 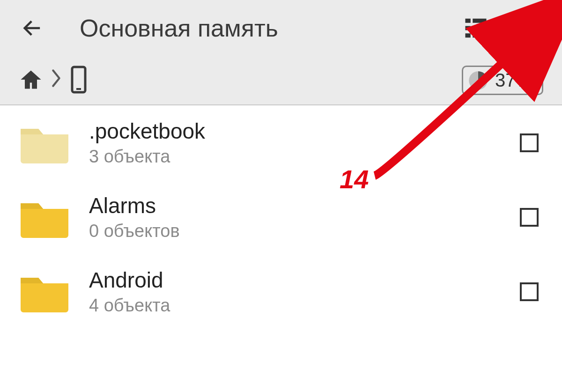 I want to click on pie-chart-icon, so click(x=478, y=81).